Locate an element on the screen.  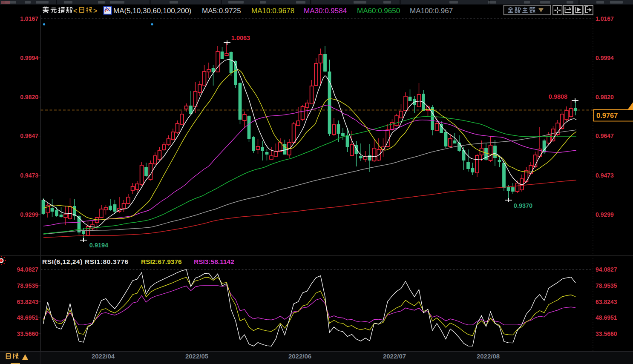
svg-text: 1.0063 is located at coordinates (241, 38).